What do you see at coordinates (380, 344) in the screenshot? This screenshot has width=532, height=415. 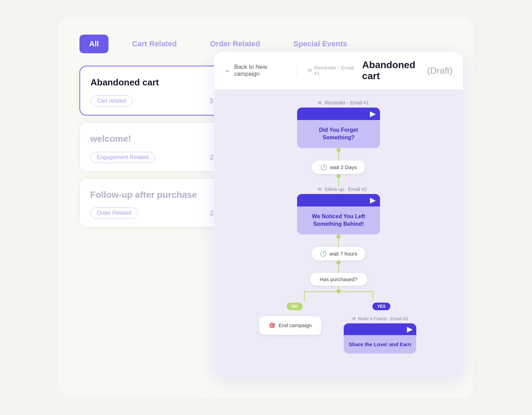 I see `email3-body: Share the Love! and Earn` at bounding box center [380, 344].